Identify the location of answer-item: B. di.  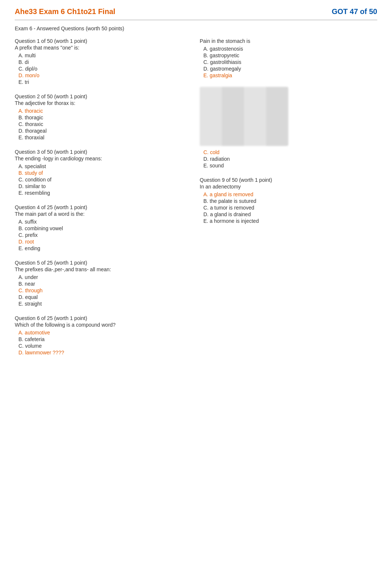
(102, 62).